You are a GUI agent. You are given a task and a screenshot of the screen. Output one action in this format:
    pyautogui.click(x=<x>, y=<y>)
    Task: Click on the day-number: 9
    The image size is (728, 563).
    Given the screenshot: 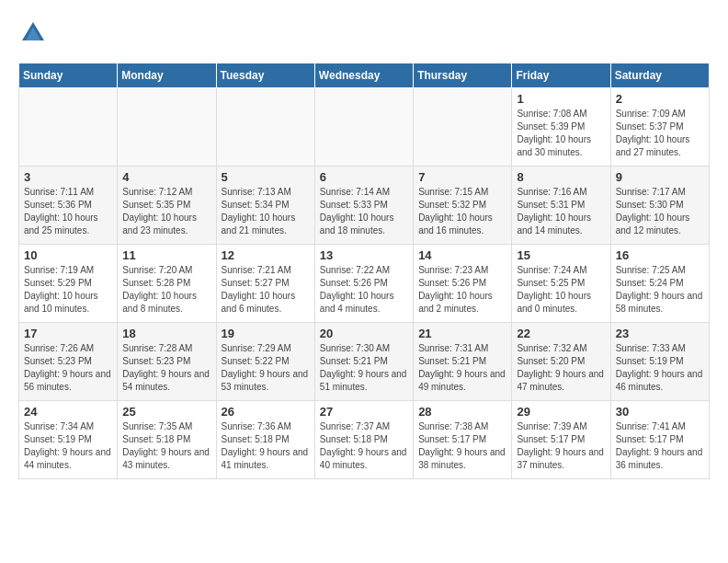 What is the action you would take?
    pyautogui.click(x=660, y=177)
    